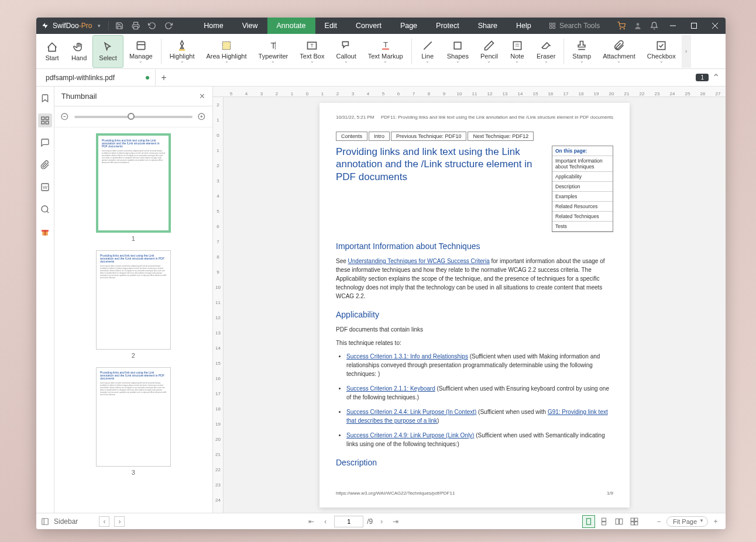  I want to click on attachment-tool: Attachment⌄, so click(619, 51).